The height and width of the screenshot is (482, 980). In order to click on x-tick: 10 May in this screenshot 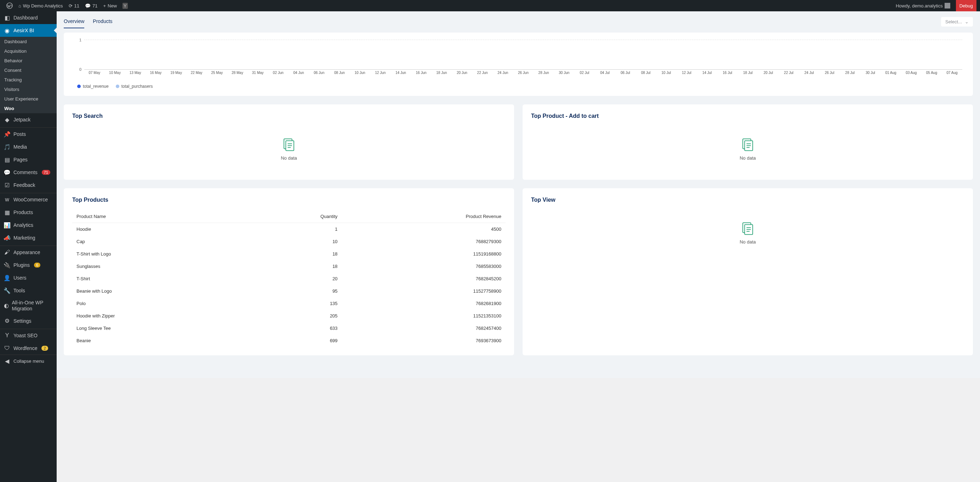, I will do `click(115, 75)`.